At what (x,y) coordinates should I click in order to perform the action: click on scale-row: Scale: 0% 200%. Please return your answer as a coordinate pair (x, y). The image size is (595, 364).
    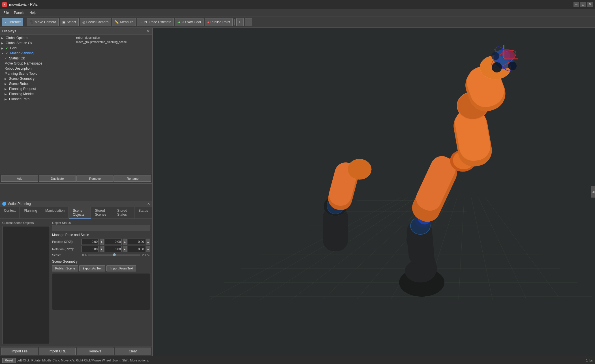
    Looking at the image, I should click on (101, 255).